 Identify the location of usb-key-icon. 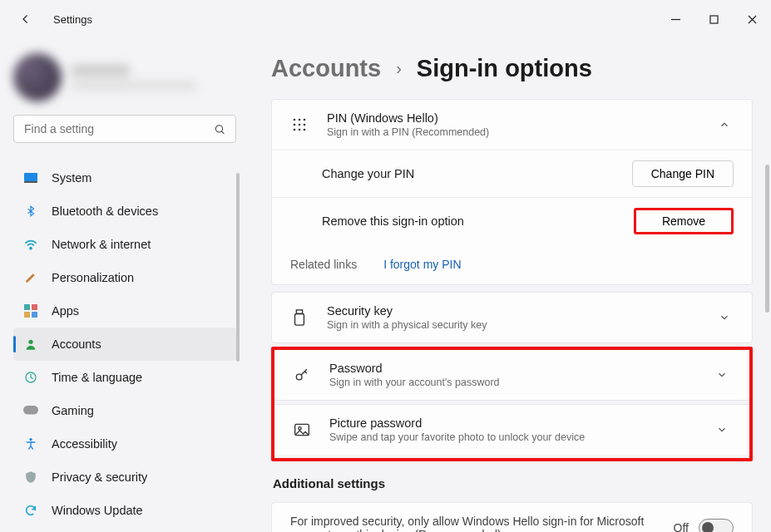
(299, 318).